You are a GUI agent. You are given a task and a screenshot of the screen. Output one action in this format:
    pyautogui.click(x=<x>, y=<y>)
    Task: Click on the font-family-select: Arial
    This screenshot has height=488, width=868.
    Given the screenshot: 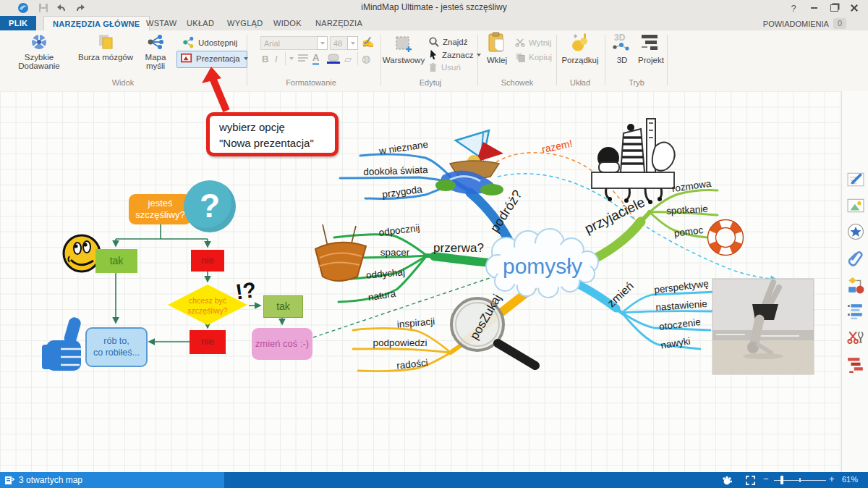 What is the action you would take?
    pyautogui.click(x=291, y=43)
    